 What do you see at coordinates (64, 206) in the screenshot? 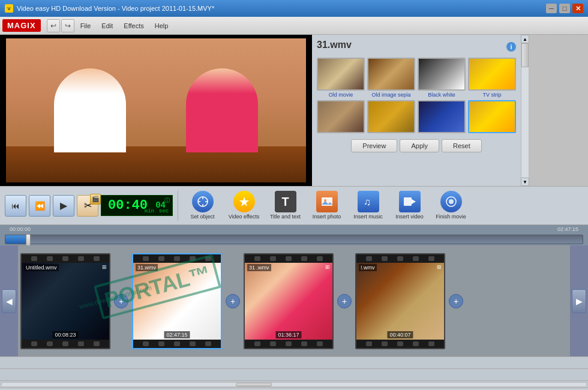
I see `play-button: ▶` at bounding box center [64, 206].